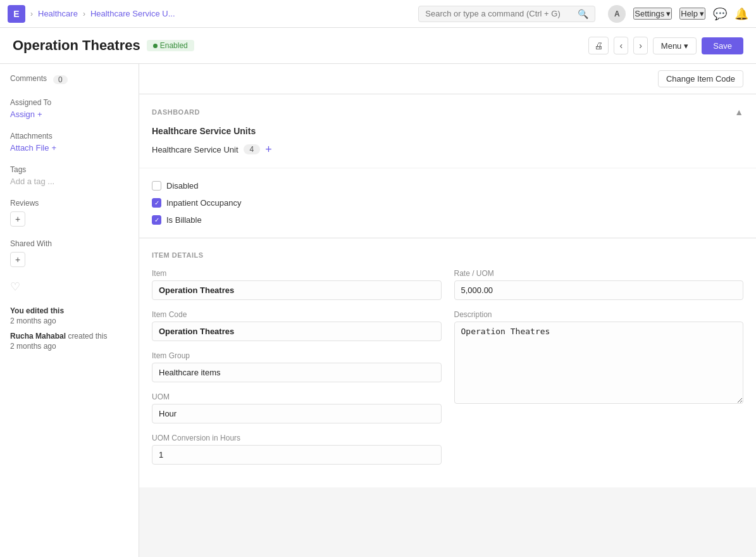 The image size is (756, 557). What do you see at coordinates (70, 321) in the screenshot?
I see `edited-time: 2 months ago` at bounding box center [70, 321].